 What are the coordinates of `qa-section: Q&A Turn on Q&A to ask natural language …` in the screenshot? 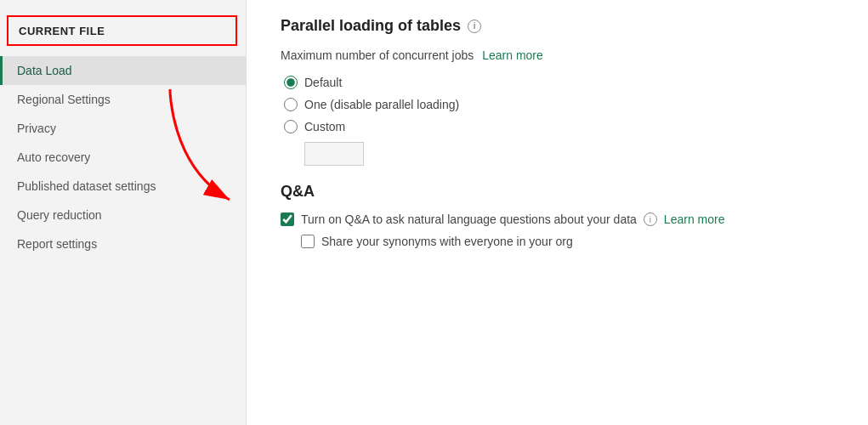 It's located at (558, 216).